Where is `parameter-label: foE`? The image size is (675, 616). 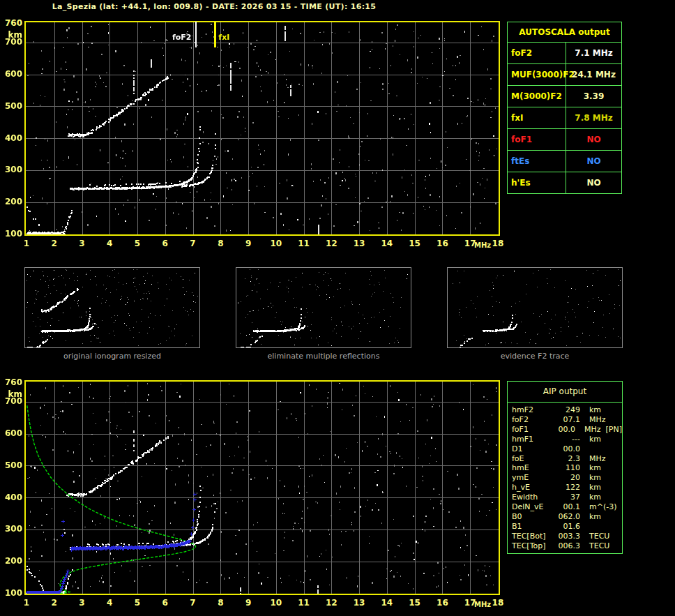
parameter-label: foE is located at coordinates (533, 459).